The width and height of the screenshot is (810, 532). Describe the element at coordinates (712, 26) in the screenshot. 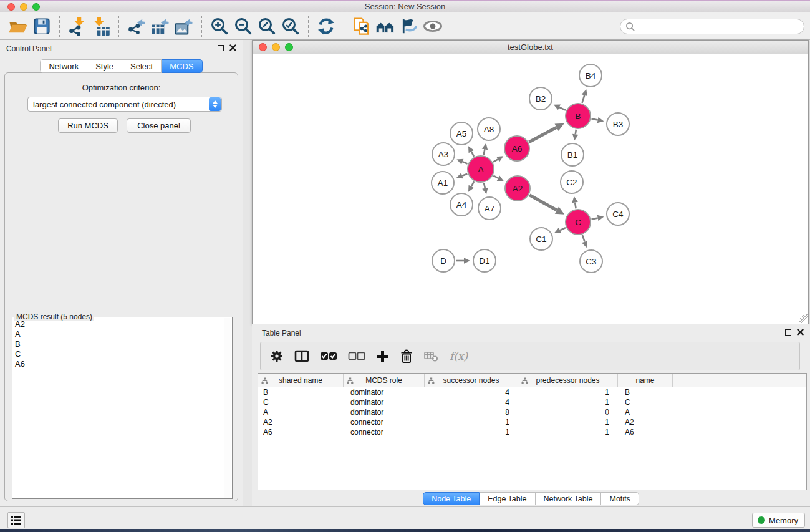

I see `search-field` at that location.